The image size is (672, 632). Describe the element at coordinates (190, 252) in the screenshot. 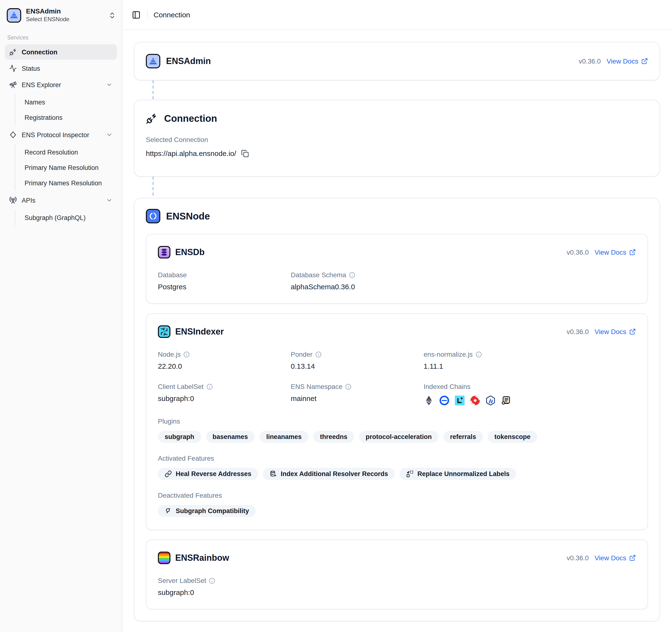

I see `ensdb-card-title: ENSDb` at that location.